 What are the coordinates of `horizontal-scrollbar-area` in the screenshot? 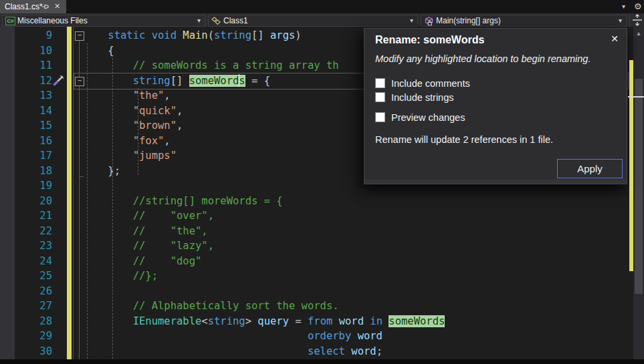 It's located at (322, 362).